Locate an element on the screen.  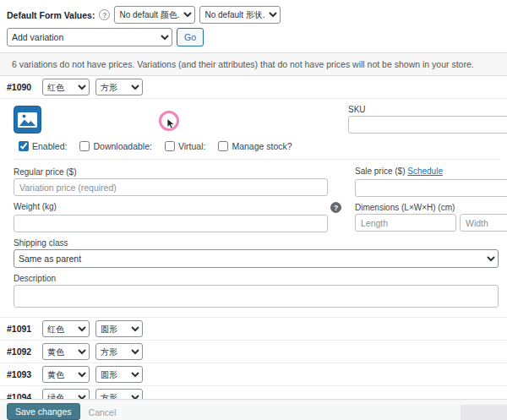
default-color-select: No default 颜色... is located at coordinates (155, 15).